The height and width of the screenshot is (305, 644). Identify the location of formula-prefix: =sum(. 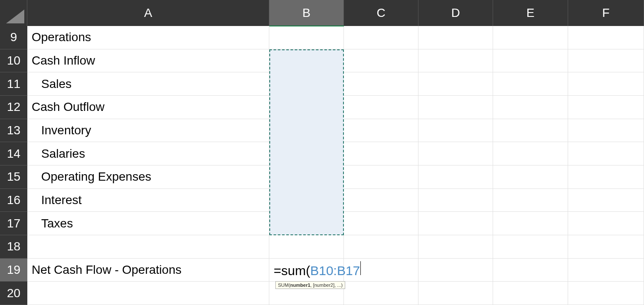
(292, 271).